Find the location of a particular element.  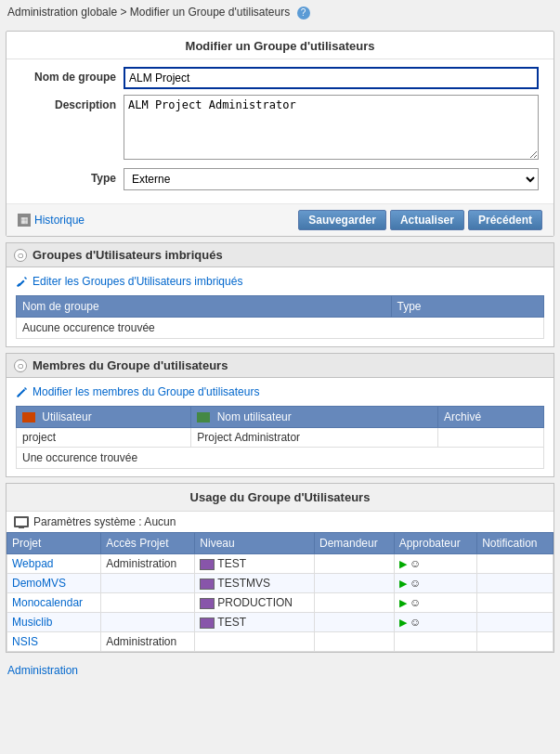

nested-groups-header: ○ Groupes d'Utilisateurs imbriqués is located at coordinates (280, 255).